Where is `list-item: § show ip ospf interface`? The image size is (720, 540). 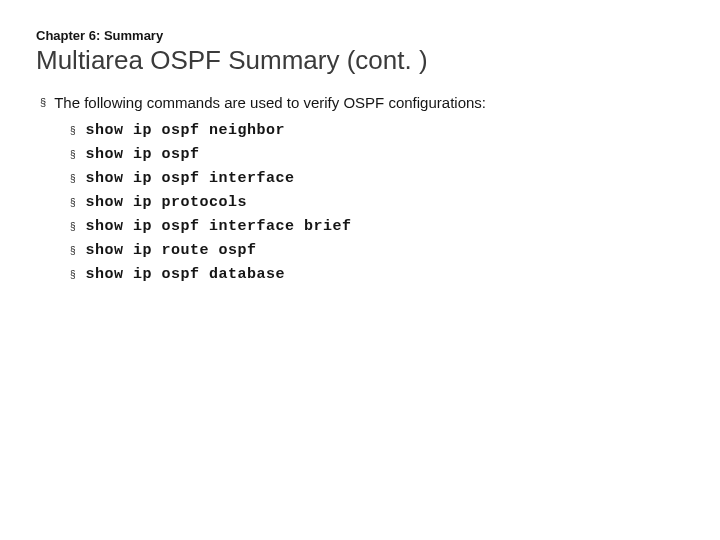
list-item: § show ip ospf interface is located at coordinates (377, 179).